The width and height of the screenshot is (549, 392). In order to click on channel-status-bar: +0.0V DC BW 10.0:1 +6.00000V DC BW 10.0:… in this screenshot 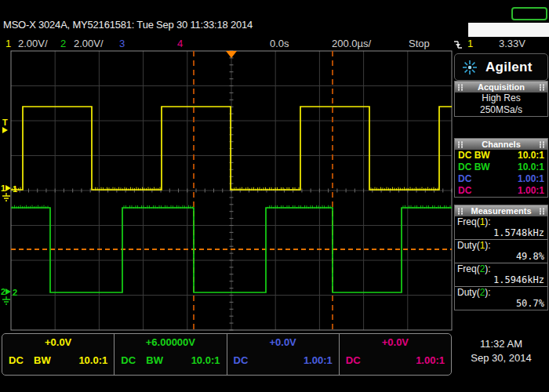, I will do `click(227, 354)`.